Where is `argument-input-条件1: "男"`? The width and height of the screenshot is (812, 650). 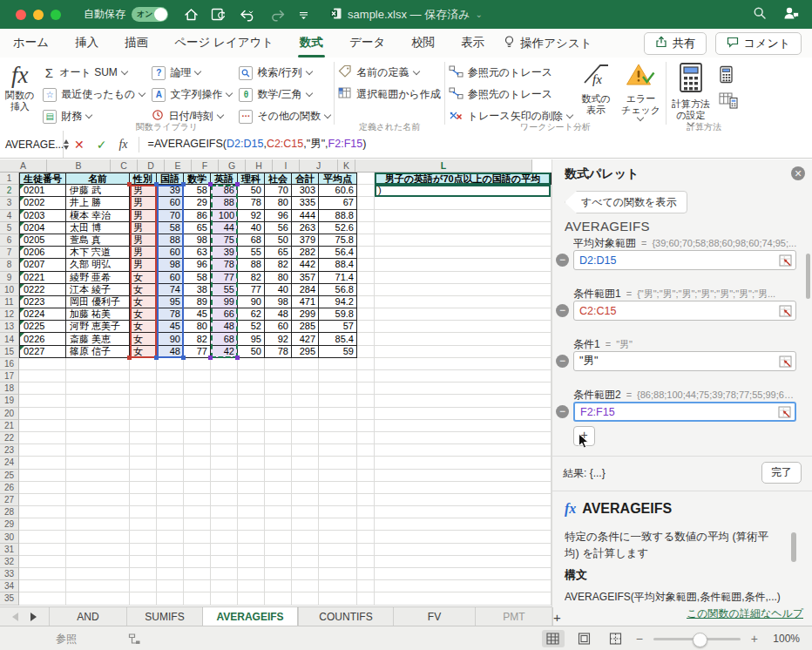 argument-input-条件1: "男" is located at coordinates (685, 361).